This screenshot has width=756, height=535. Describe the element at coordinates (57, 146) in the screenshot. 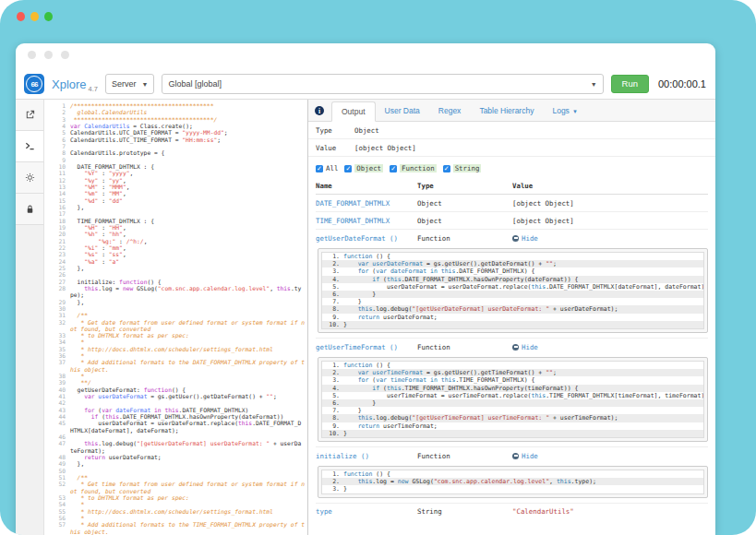

I see `line-number: 7` at that location.